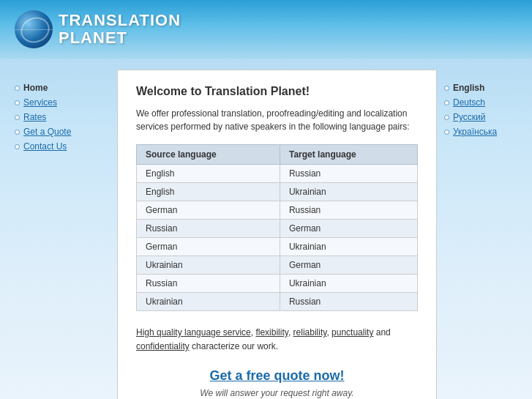 This screenshot has height=399, width=532. What do you see at coordinates (483, 132) in the screenshot?
I see `lang-item-uk: Українська` at bounding box center [483, 132].